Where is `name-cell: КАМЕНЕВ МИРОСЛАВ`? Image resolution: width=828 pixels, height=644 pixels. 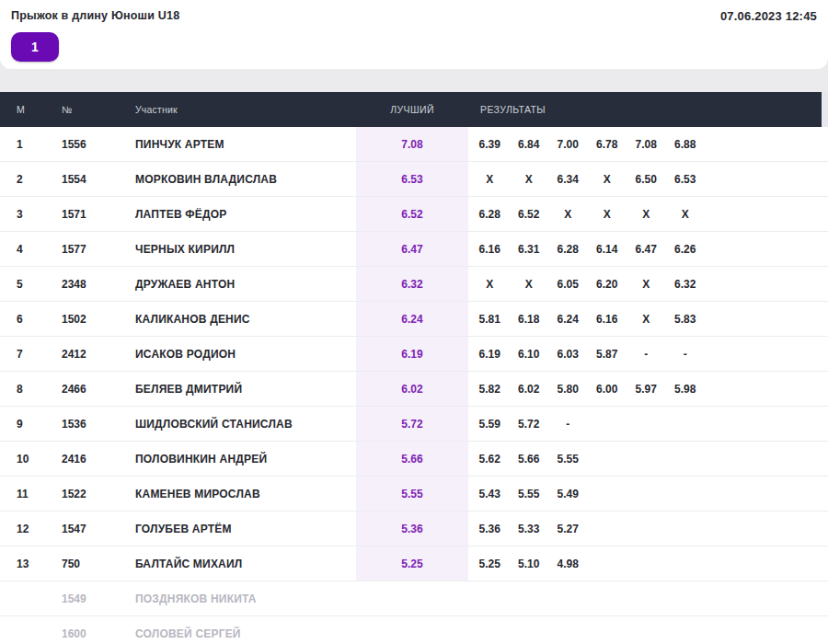
name-cell: КАМЕНЕВ МИРОСЛАВ is located at coordinates (246, 494).